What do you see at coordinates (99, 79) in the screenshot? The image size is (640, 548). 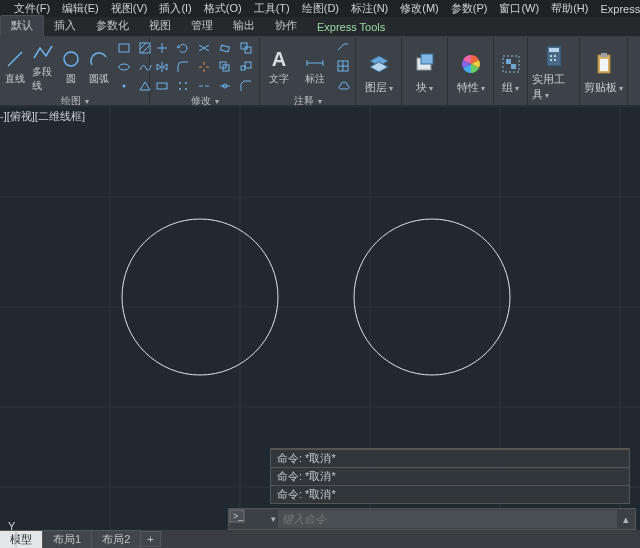 I see `arc-label: 圆弧` at bounding box center [99, 79].